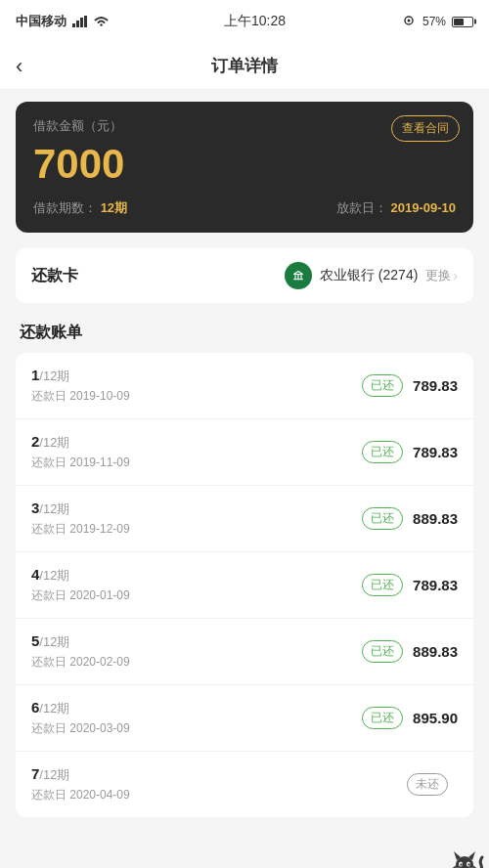  What do you see at coordinates (244, 334) in the screenshot?
I see `bill-section-header: 还款账单` at bounding box center [244, 334].